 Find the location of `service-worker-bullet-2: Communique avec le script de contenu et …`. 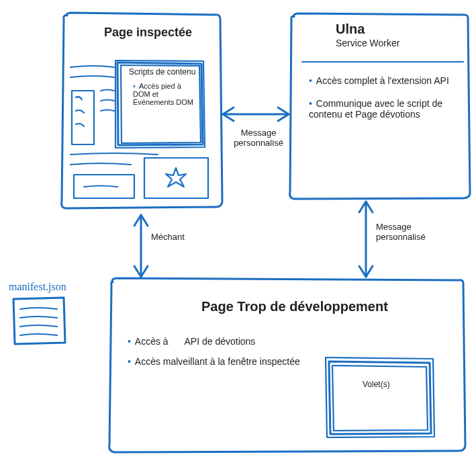

service-worker-bullet-2: Communique avec le script de contenu et … is located at coordinates (383, 109).